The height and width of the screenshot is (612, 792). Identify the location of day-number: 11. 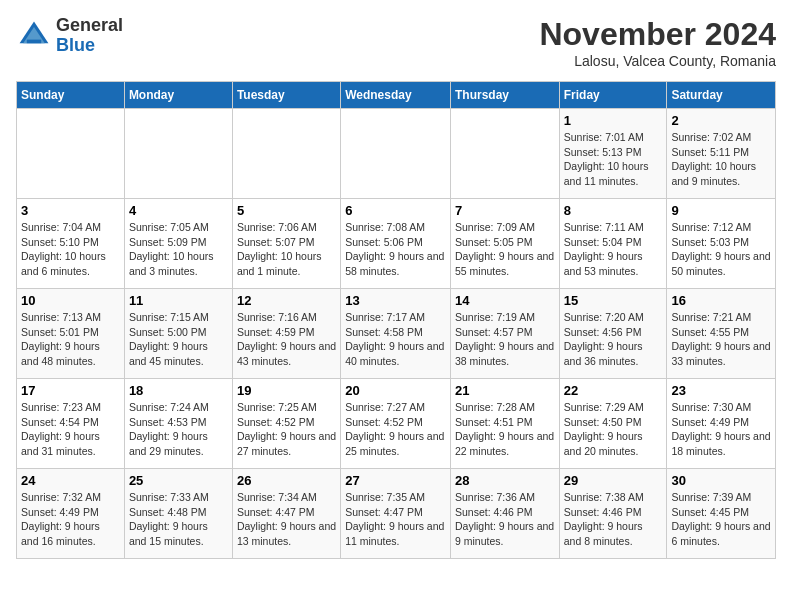
(178, 300).